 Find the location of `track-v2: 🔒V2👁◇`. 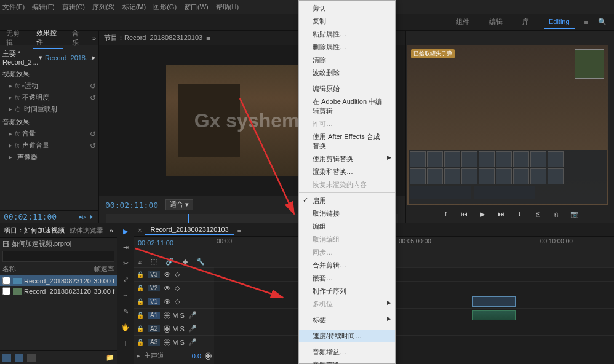

track-v2: 🔒V2👁◇ is located at coordinates (174, 288).